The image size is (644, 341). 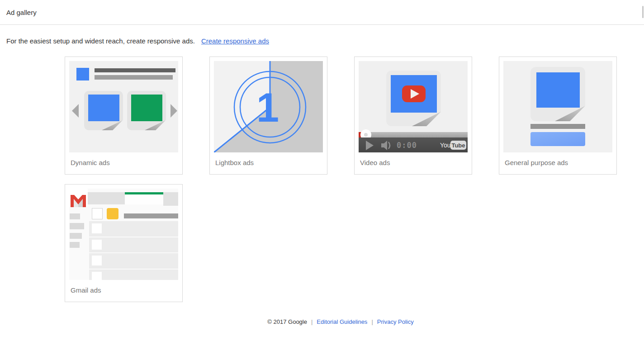 I want to click on editorial-guidelines-link: Editorial Guidelines, so click(x=342, y=322).